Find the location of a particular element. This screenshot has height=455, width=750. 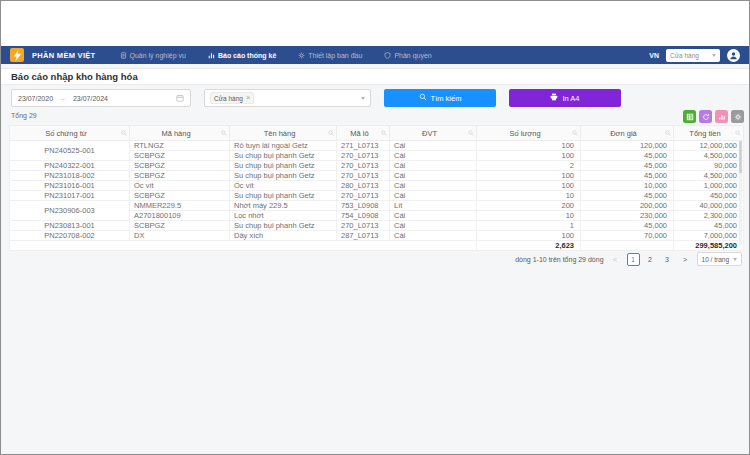

cell-ten-hang: Dây xích is located at coordinates (284, 236).